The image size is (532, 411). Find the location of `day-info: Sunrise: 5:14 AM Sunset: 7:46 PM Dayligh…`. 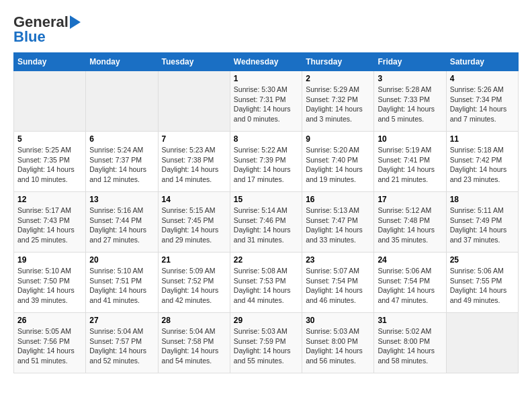

day-info: Sunrise: 5:14 AM Sunset: 7:46 PM Dayligh… is located at coordinates (262, 225).